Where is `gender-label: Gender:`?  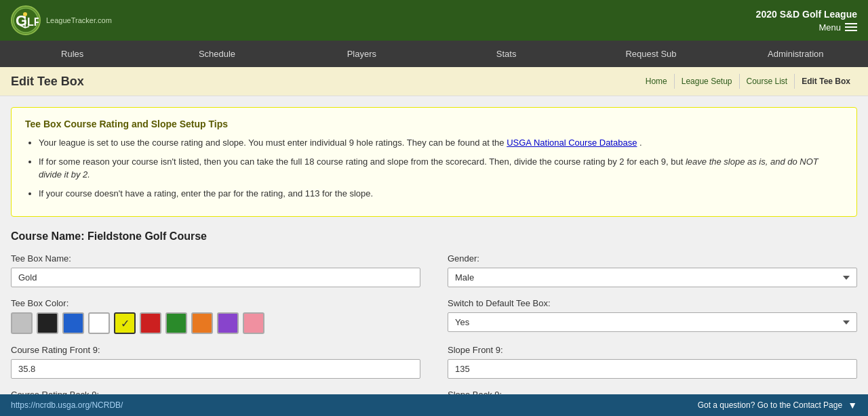
gender-label: Gender: is located at coordinates (652, 259).